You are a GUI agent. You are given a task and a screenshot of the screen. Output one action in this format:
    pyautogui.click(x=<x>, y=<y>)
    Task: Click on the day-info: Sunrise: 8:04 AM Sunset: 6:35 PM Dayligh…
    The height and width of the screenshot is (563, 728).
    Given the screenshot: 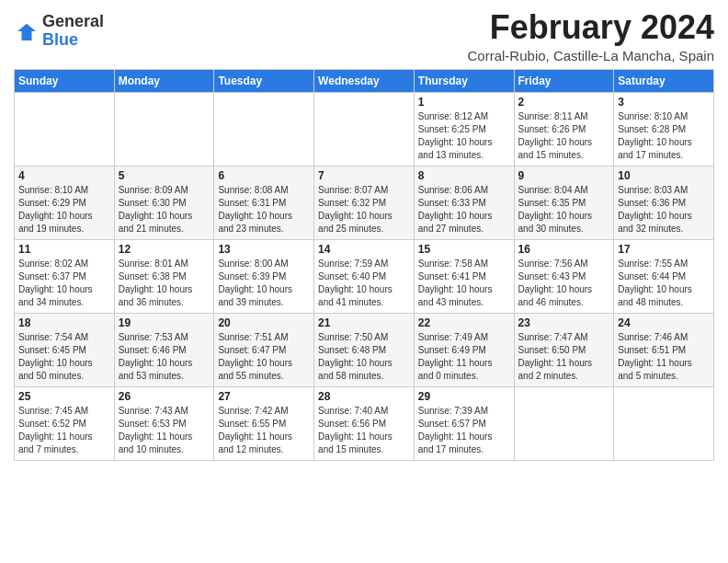 What is the action you would take?
    pyautogui.click(x=564, y=210)
    